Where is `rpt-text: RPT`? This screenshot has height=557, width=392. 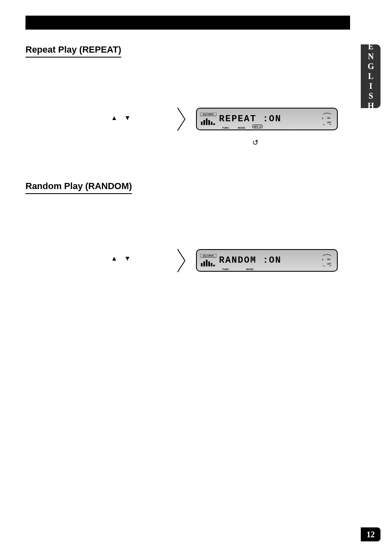
rpt-text: RPT is located at coordinates (256, 127).